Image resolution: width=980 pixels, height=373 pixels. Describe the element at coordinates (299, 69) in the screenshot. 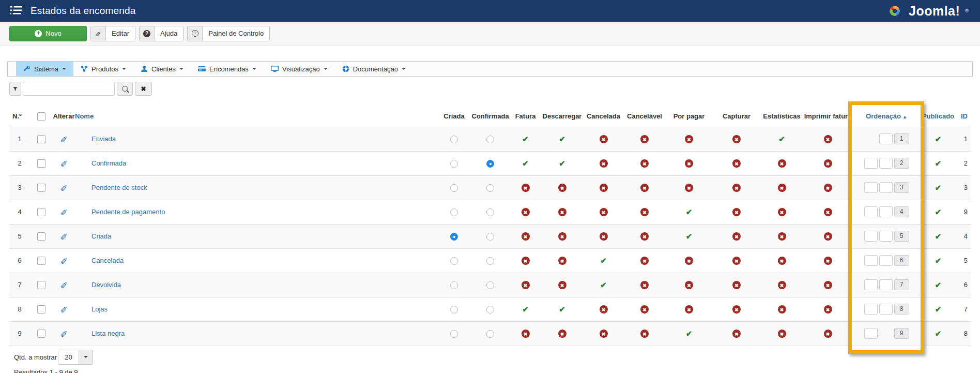

I see `menu-item-visualizacao: Visualização` at that location.